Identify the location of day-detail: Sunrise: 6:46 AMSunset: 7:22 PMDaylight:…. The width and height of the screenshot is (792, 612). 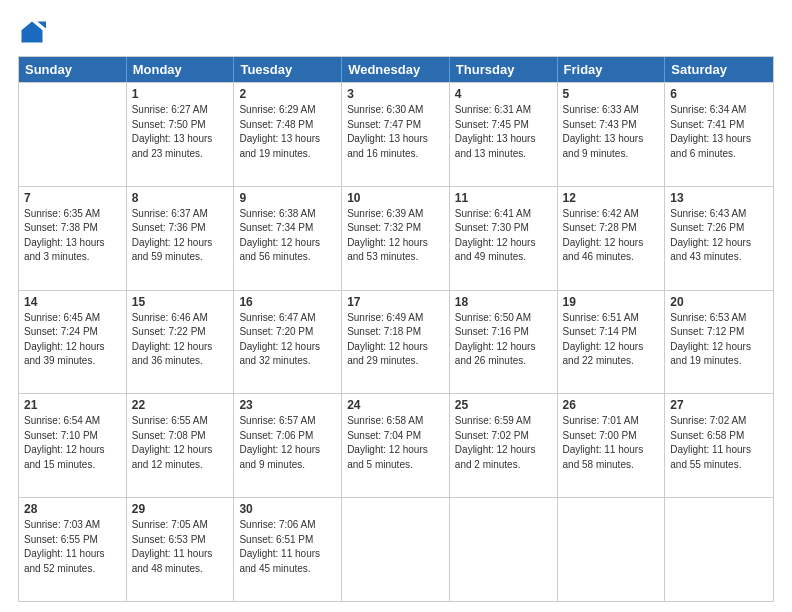
(180, 340).